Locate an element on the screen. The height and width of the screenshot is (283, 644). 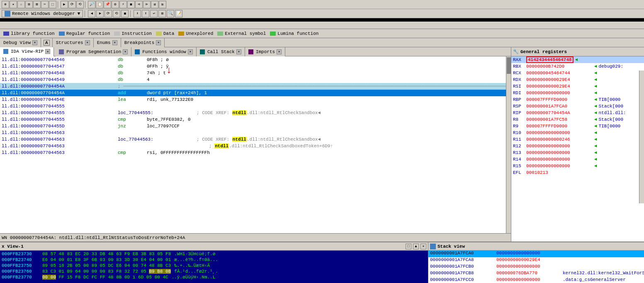
reg-value-r13: 0000000000000000 is located at coordinates (559, 153).